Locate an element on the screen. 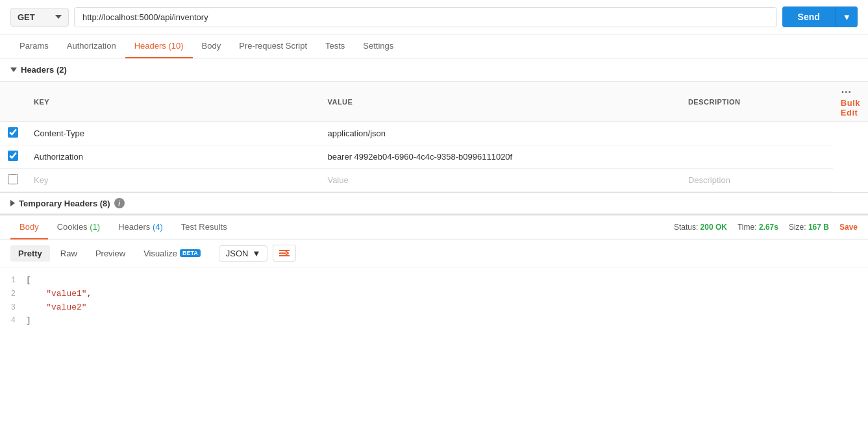 The height and width of the screenshot is (442, 868). code-line-1: 1 [ is located at coordinates (434, 280).